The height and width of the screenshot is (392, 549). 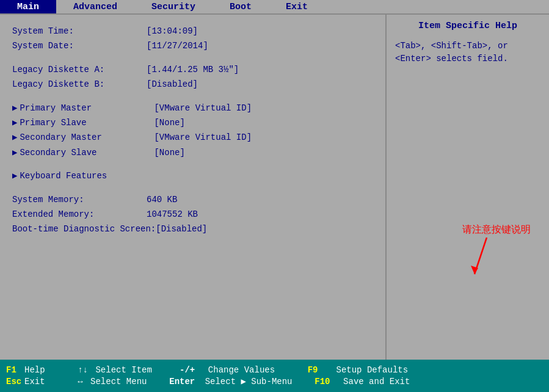 I want to click on menu-item-security: Security, so click(x=173, y=7).